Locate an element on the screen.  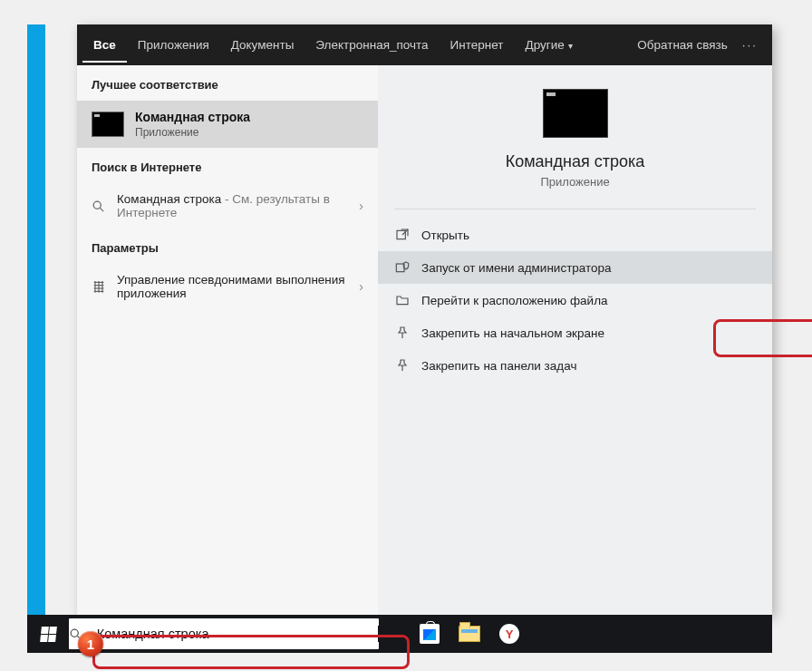
preview-title: Командная строка is located at coordinates (575, 161).